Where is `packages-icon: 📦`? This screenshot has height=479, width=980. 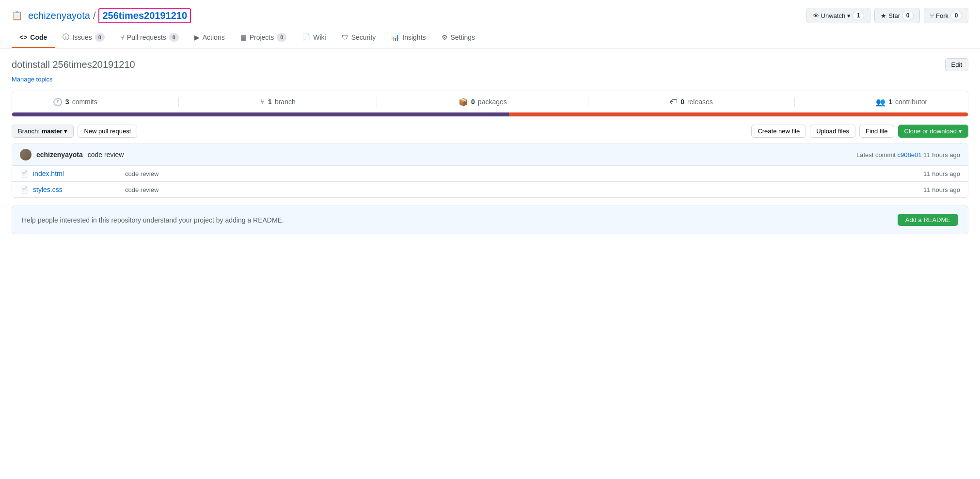 packages-icon: 📦 is located at coordinates (463, 102).